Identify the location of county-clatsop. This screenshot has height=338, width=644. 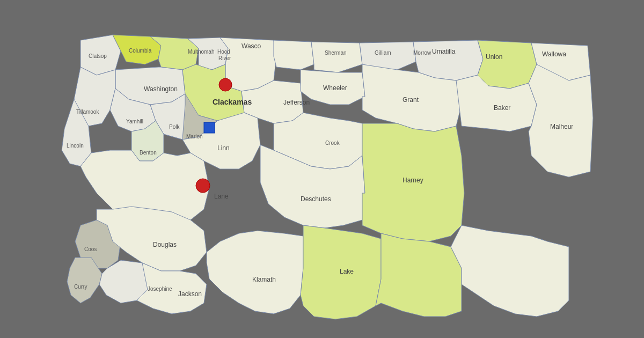
(101, 55).